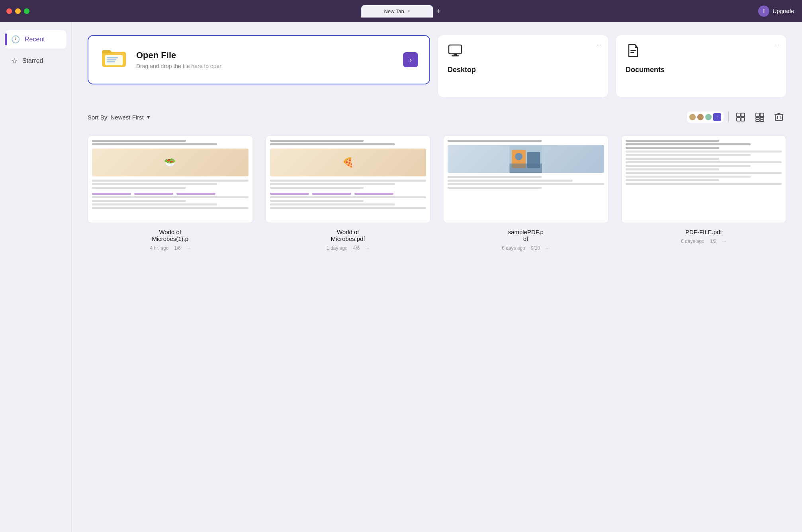  What do you see at coordinates (411, 60) in the screenshot?
I see `arrow-icon: ›` at bounding box center [411, 60].